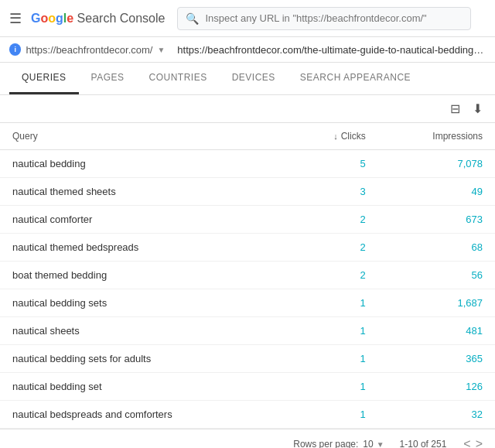 This screenshot has height=448, width=495. Describe the element at coordinates (248, 303) in the screenshot. I see `table-row: nautical bedding sets11,687` at that location.